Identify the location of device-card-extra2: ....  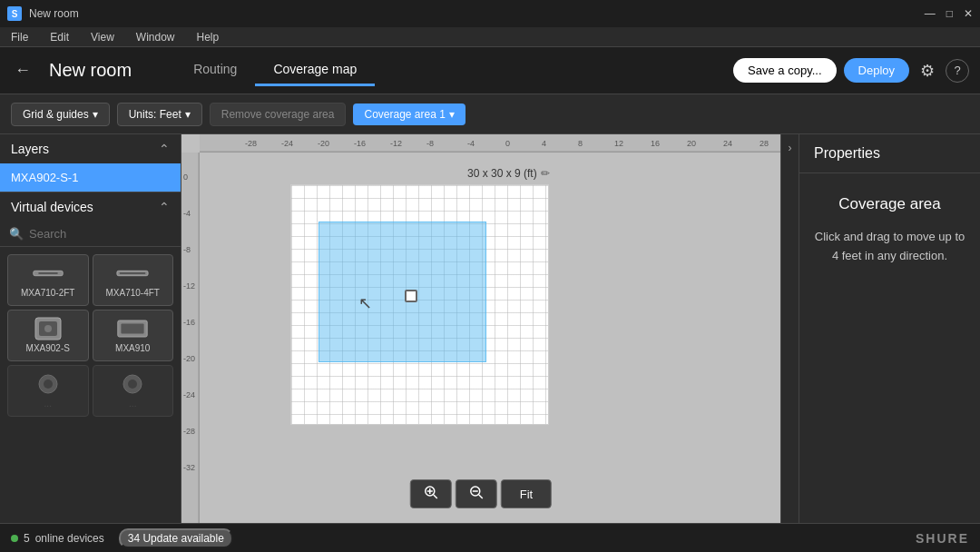
(133, 390).